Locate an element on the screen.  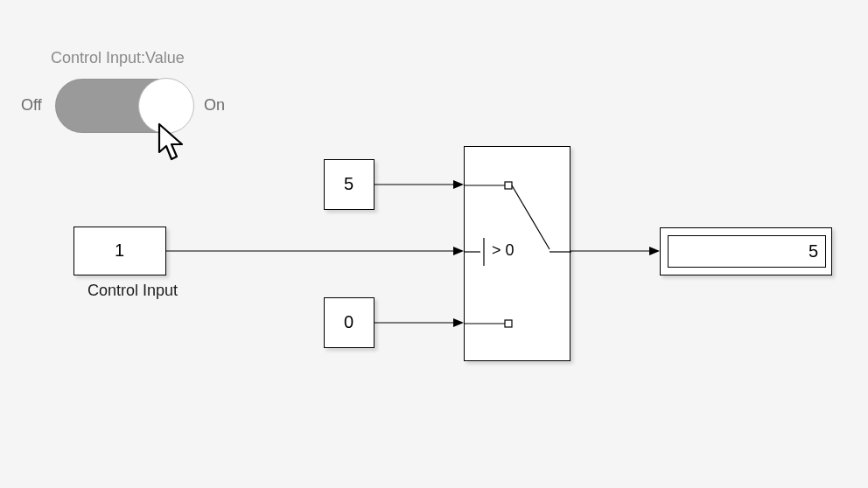
constant-block-top: 5 is located at coordinates (349, 185).